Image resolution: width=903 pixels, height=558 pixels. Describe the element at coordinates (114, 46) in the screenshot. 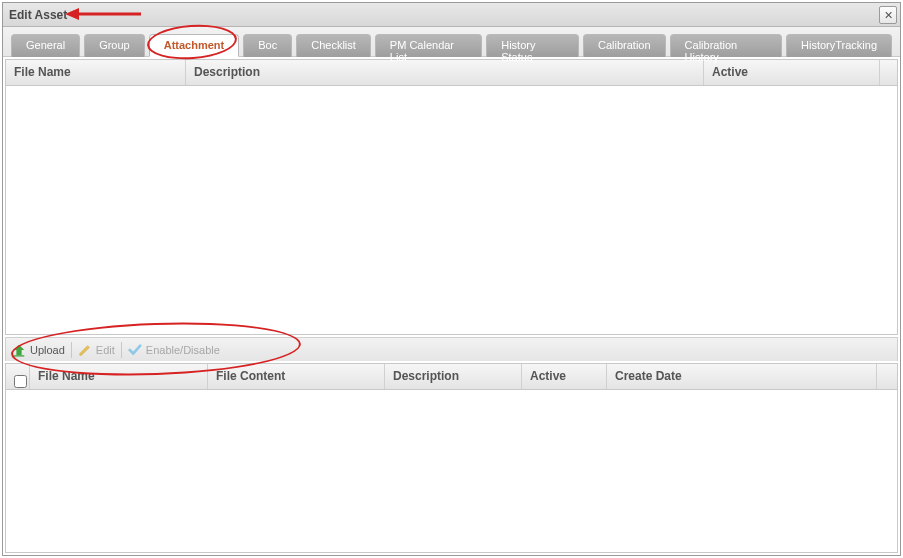

I see `tab-group: Group` at that location.